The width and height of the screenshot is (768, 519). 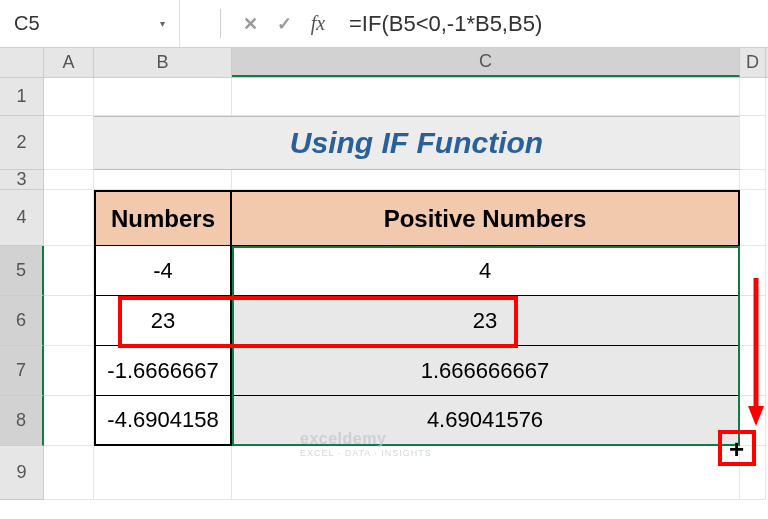 What do you see at coordinates (163, 371) in the screenshot?
I see `cell-b7: -1.6666667` at bounding box center [163, 371].